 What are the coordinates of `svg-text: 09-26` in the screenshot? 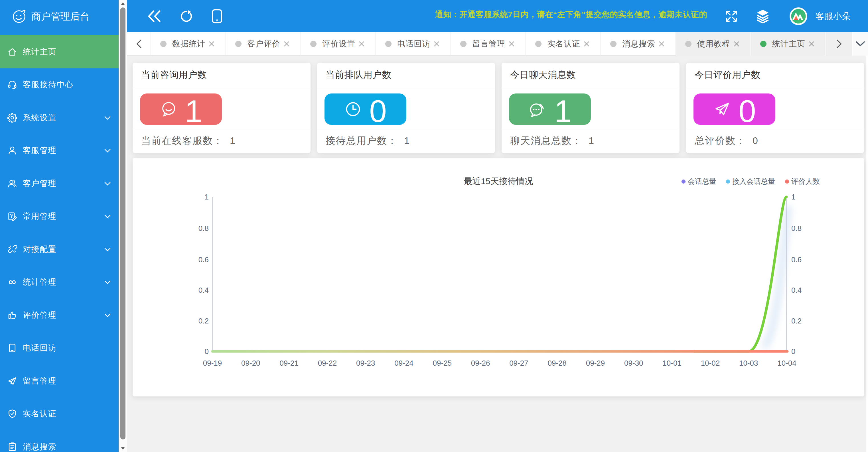 It's located at (480, 363).